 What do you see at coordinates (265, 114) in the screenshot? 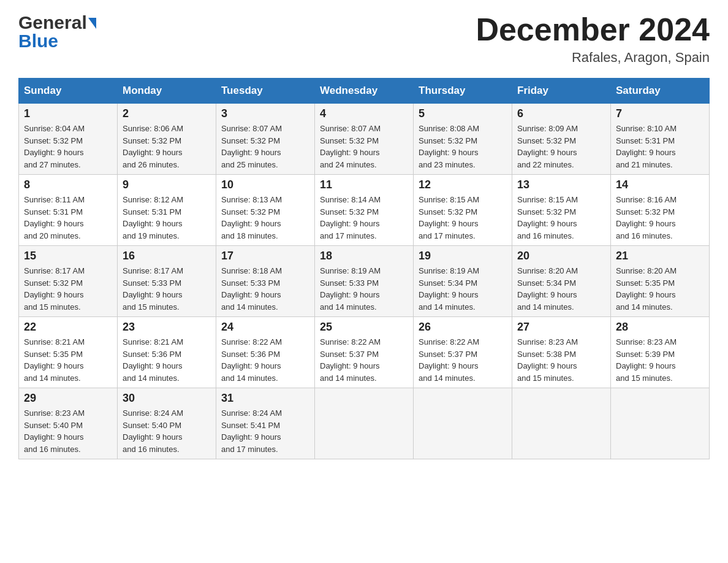
I see `day-number: 3` at bounding box center [265, 114].